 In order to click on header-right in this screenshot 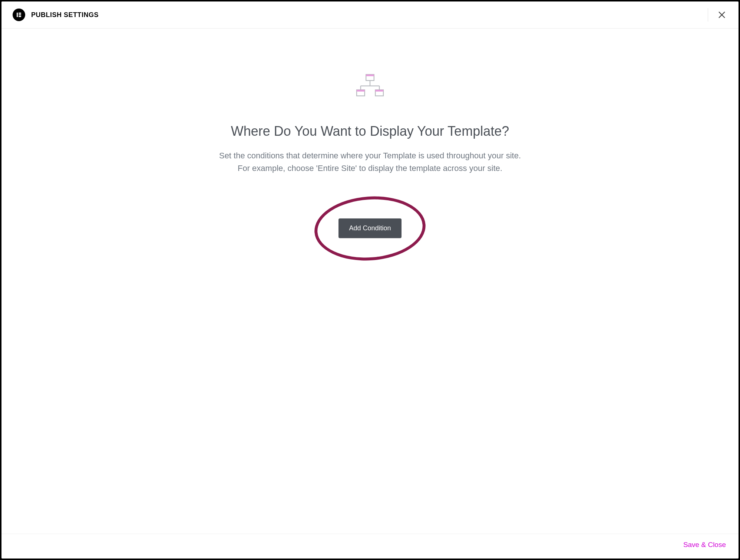, I will do `click(718, 15)`.